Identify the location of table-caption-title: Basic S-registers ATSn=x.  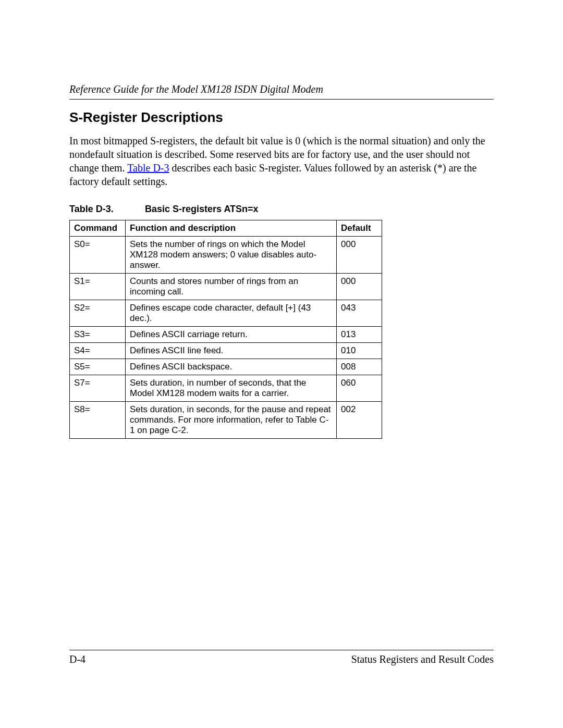
(202, 209).